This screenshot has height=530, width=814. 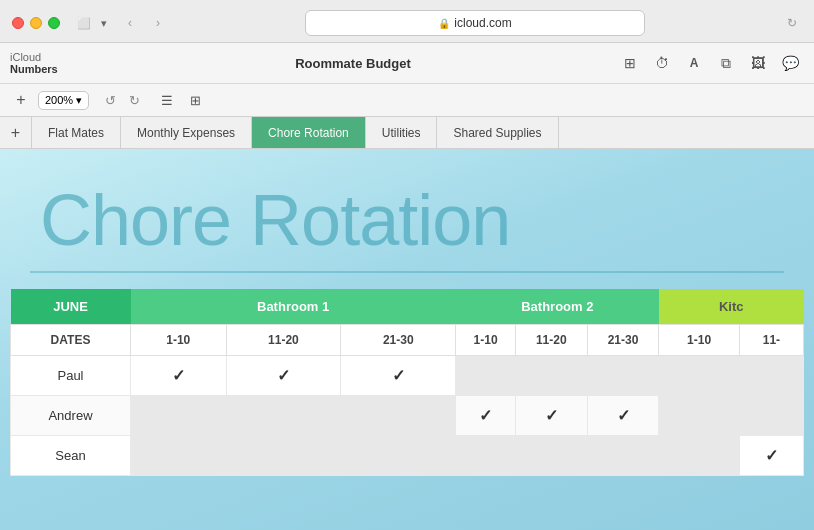 I want to click on address-bar: 🔒 icloud.com, so click(x=475, y=23).